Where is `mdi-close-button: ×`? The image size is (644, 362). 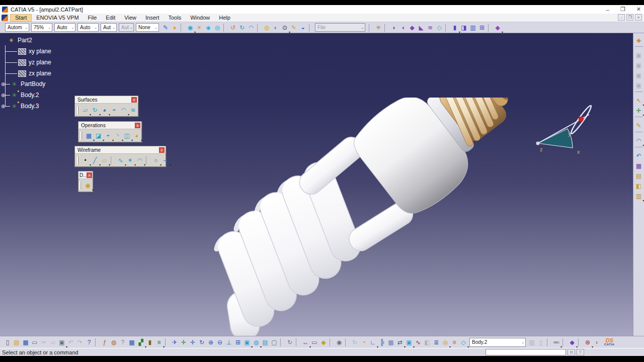 mdi-close-button: × is located at coordinates (638, 17).